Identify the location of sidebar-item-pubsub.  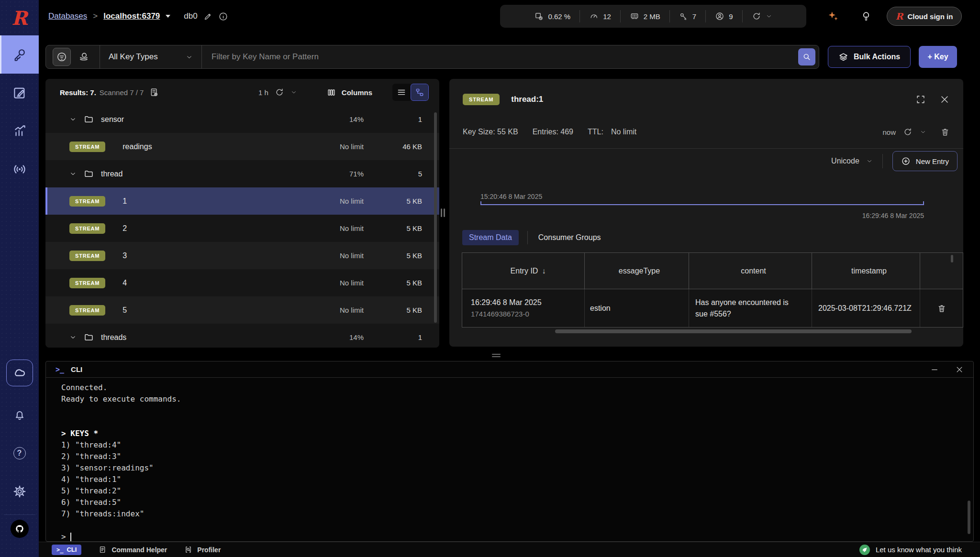
(19, 169).